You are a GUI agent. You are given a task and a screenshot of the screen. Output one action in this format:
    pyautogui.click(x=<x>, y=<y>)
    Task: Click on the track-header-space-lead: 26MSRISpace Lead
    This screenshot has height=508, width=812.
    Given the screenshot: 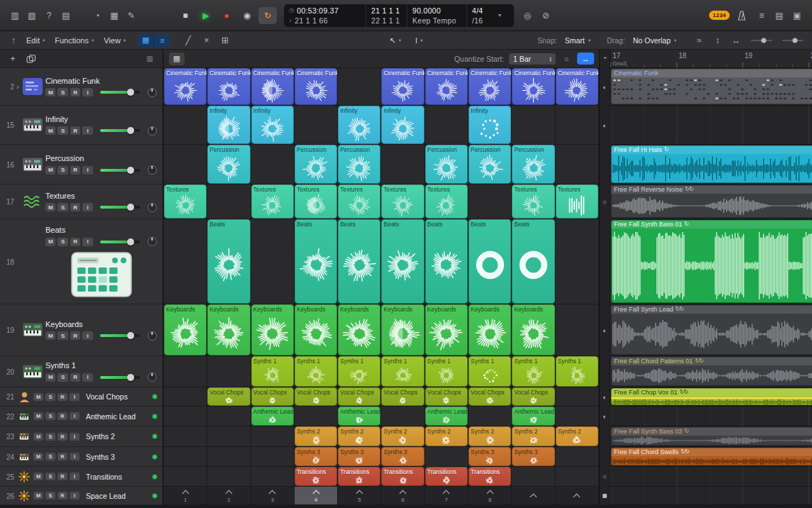 What is the action you would take?
    pyautogui.click(x=81, y=496)
    